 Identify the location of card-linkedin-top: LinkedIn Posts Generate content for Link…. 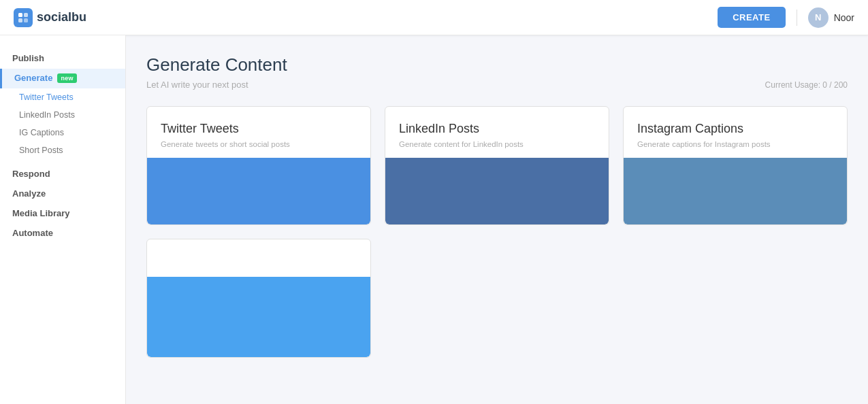
(497, 132).